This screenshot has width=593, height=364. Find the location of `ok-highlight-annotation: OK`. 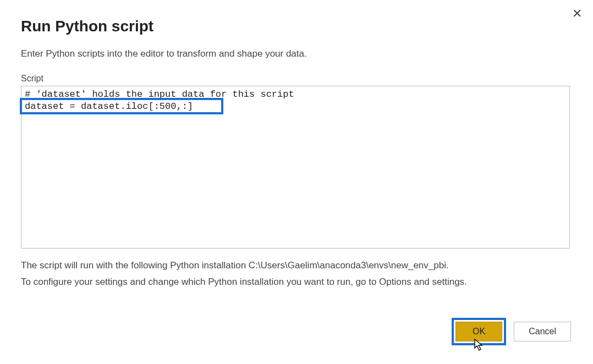

ok-highlight-annotation: OK is located at coordinates (479, 332).